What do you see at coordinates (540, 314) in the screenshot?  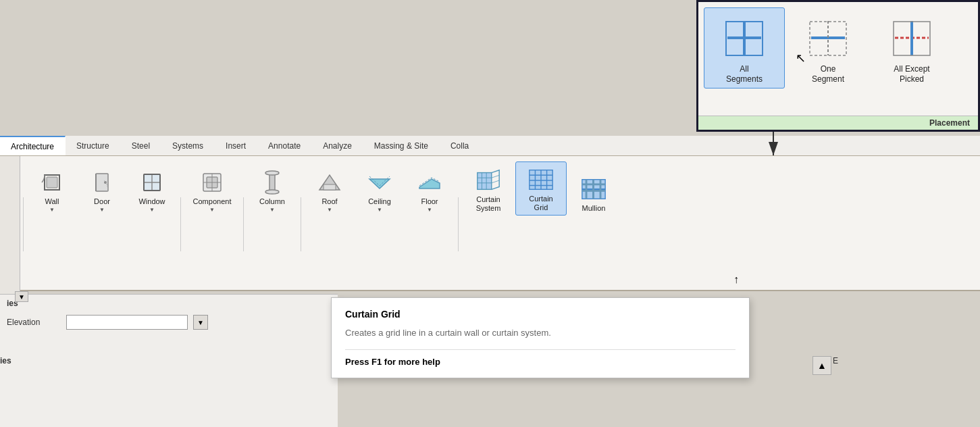 I see `tooltip-title: Curtain Grid` at bounding box center [540, 314].